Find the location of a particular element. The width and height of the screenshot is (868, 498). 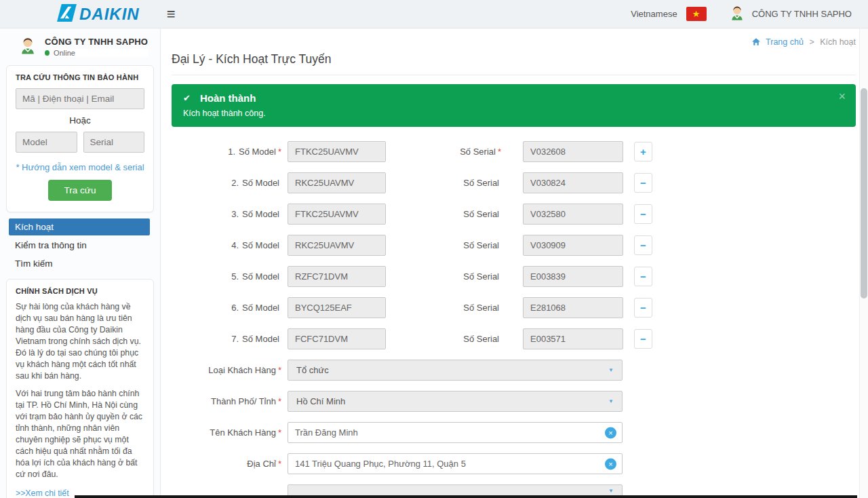

add-row-button: + is located at coordinates (643, 152).